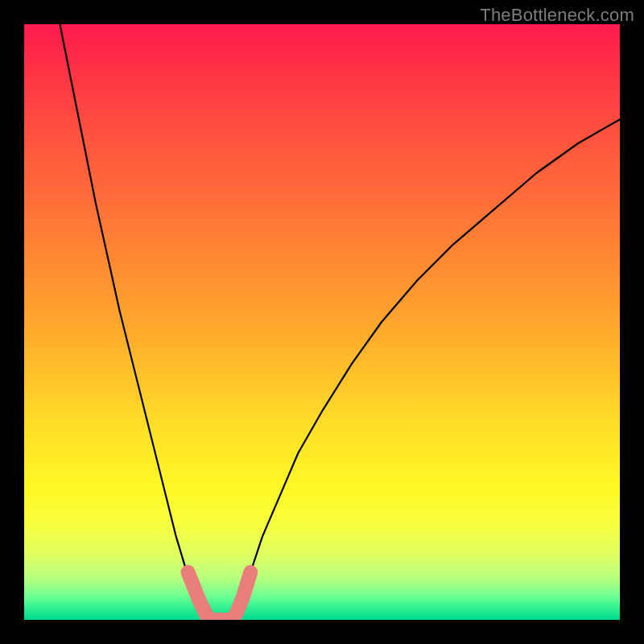  What do you see at coordinates (199, 596) in the screenshot?
I see `series-highlight-left` at bounding box center [199, 596].